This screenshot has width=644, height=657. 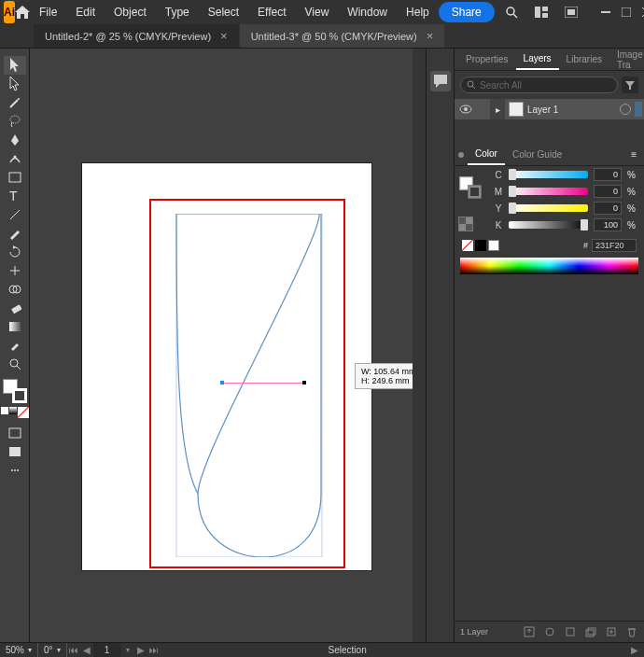 What do you see at coordinates (15, 289) in the screenshot?
I see `shape-builder-tool` at bounding box center [15, 289].